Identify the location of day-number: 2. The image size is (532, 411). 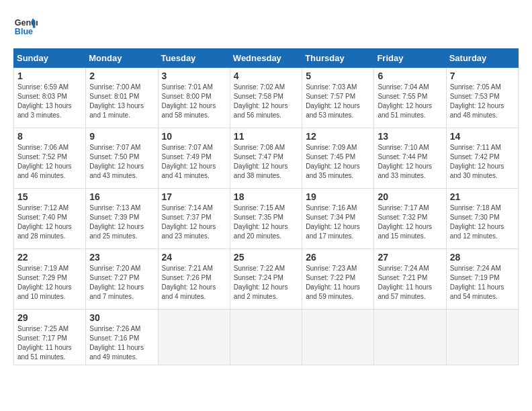
(122, 76).